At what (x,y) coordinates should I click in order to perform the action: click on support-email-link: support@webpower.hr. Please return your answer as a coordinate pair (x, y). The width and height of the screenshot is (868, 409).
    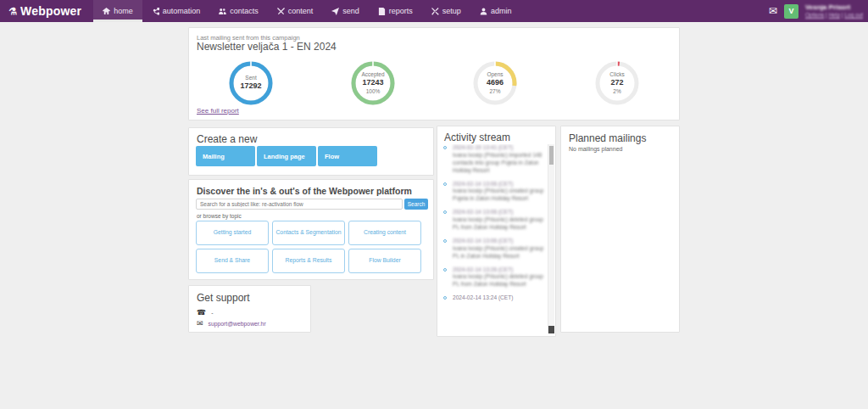
    Looking at the image, I should click on (237, 324).